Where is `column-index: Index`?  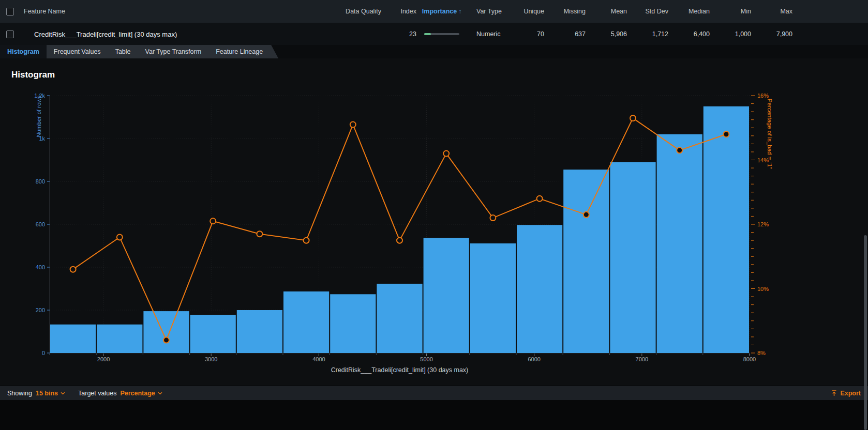 column-index: Index is located at coordinates (403, 11).